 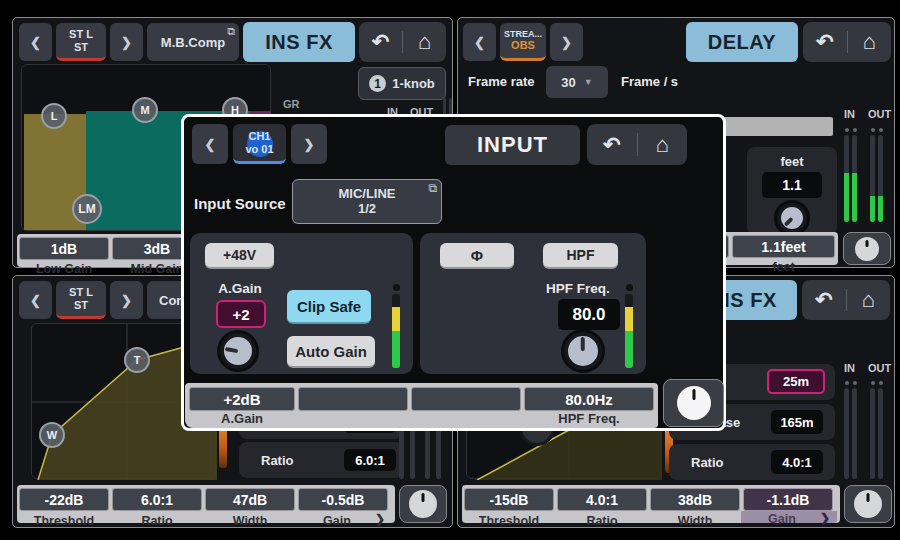 I want to click on phase-button: Φ, so click(x=477, y=256).